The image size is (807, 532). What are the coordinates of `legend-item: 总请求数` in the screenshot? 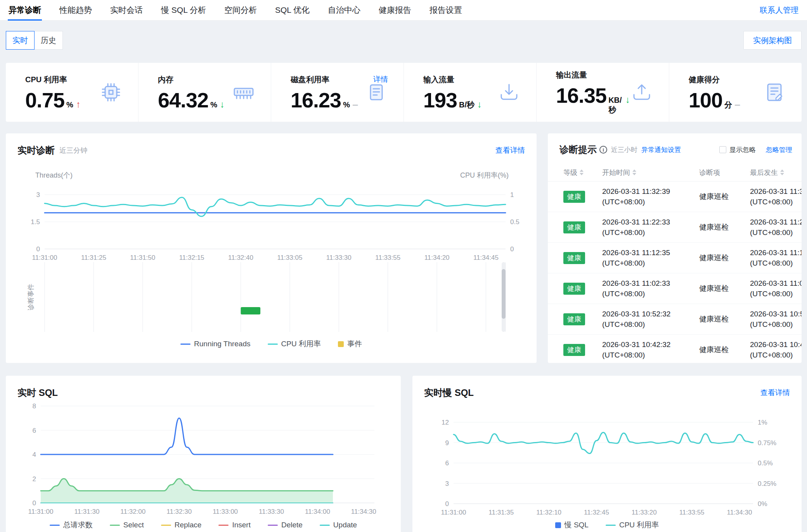 It's located at (71, 525).